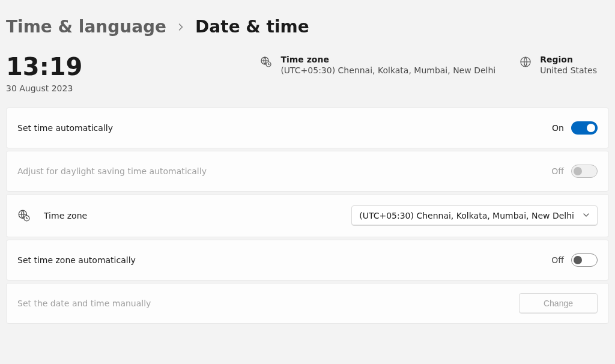 This screenshot has width=615, height=364. What do you see at coordinates (112, 171) in the screenshot?
I see `row-label: Adjust for daylight saving time automati…` at bounding box center [112, 171].